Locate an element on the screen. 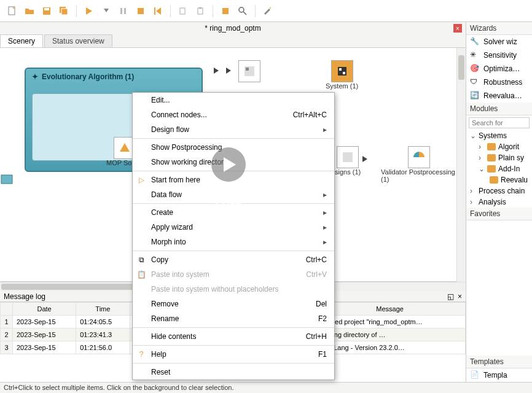 The height and width of the screenshot is (393, 532). run-menu-icon is located at coordinates (106, 11).